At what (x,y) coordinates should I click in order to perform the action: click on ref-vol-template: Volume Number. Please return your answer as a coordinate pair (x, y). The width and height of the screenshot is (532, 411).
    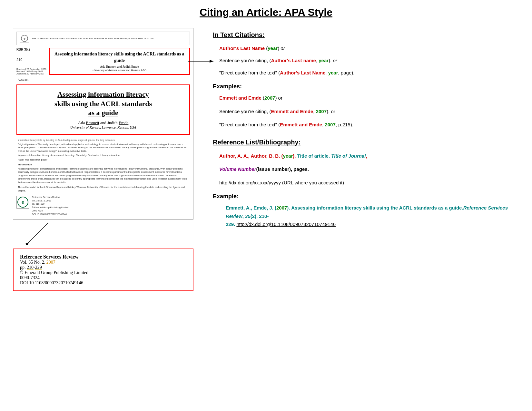
    Looking at the image, I should click on (238, 169).